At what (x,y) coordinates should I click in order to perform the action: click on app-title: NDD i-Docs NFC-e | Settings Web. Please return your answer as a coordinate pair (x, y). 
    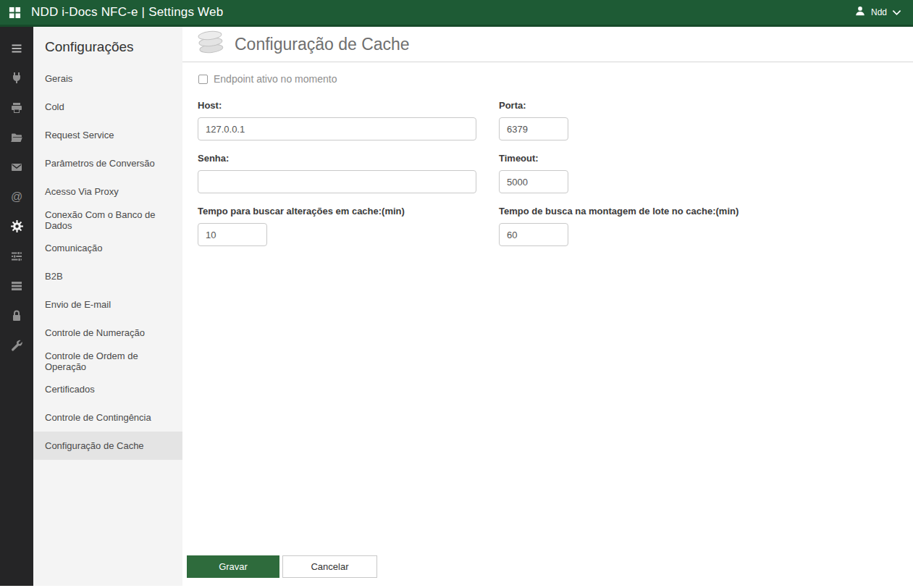
    Looking at the image, I should click on (127, 12).